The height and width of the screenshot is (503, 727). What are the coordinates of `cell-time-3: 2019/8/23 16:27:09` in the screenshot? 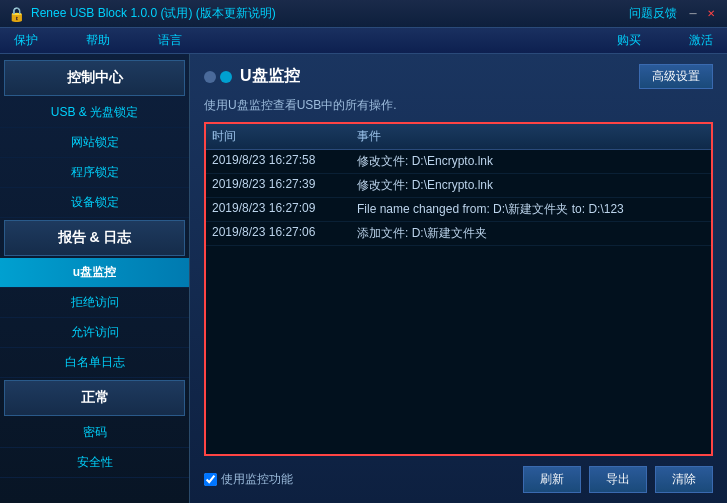 It's located at (284, 210).